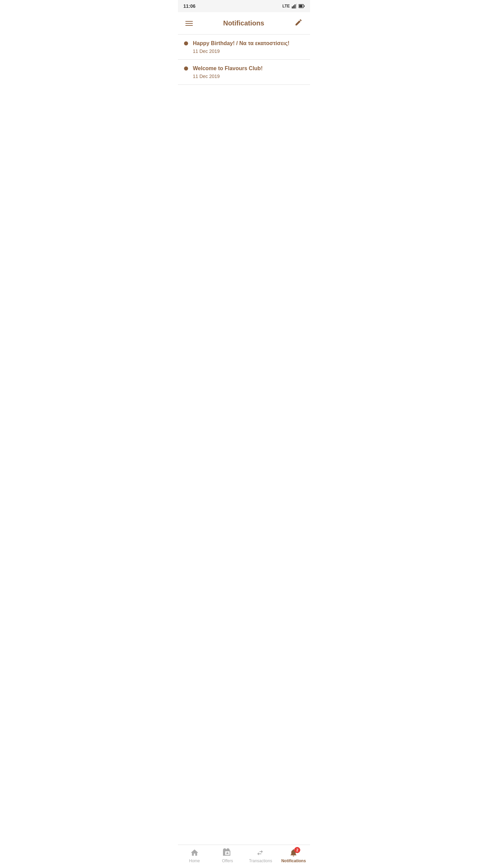 This screenshot has width=488, height=868. What do you see at coordinates (244, 47) in the screenshot?
I see `notification-item-1: Happy Birthday! / Να τα εκατοστίσεις! 11…` at bounding box center [244, 47].